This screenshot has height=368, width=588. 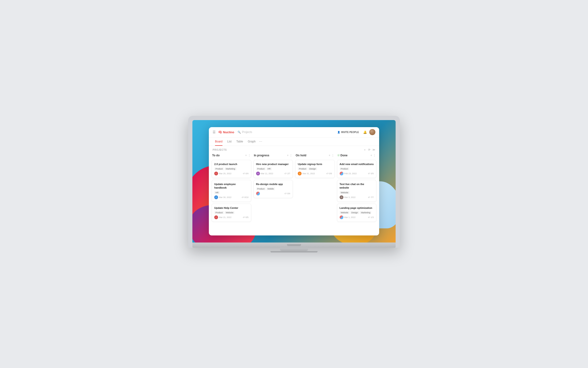 I want to click on refresh-button: ⟳, so click(x=369, y=150).